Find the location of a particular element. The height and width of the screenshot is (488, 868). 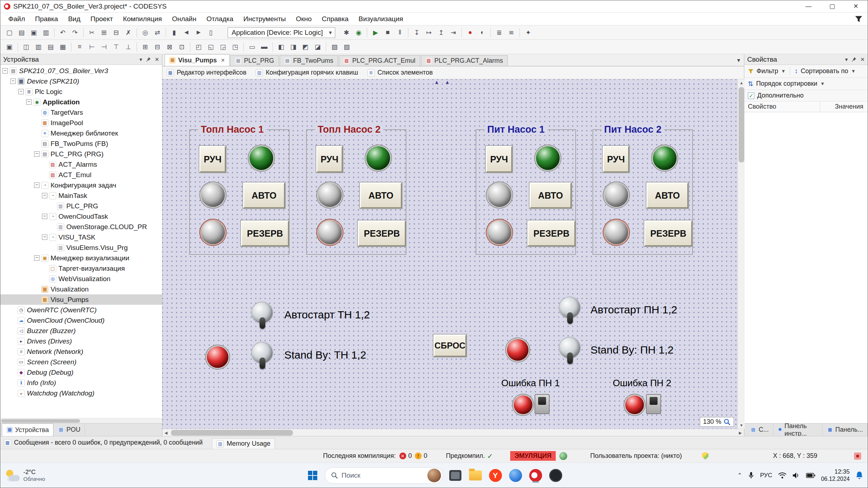

taskbar-app-terminal is located at coordinates (455, 475).